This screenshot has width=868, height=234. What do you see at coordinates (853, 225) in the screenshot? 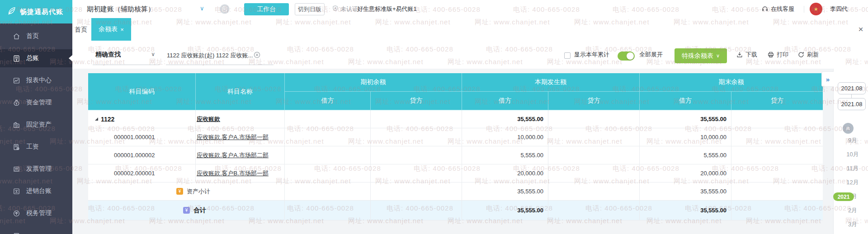
I see `month-item: 3月` at bounding box center [853, 225].